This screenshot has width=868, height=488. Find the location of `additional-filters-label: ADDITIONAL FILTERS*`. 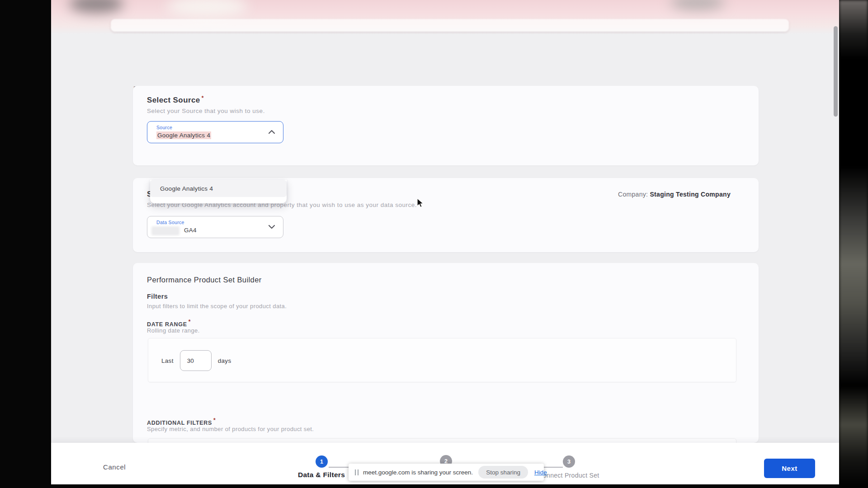

additional-filters-label: ADDITIONAL FILTERS* is located at coordinates (181, 422).